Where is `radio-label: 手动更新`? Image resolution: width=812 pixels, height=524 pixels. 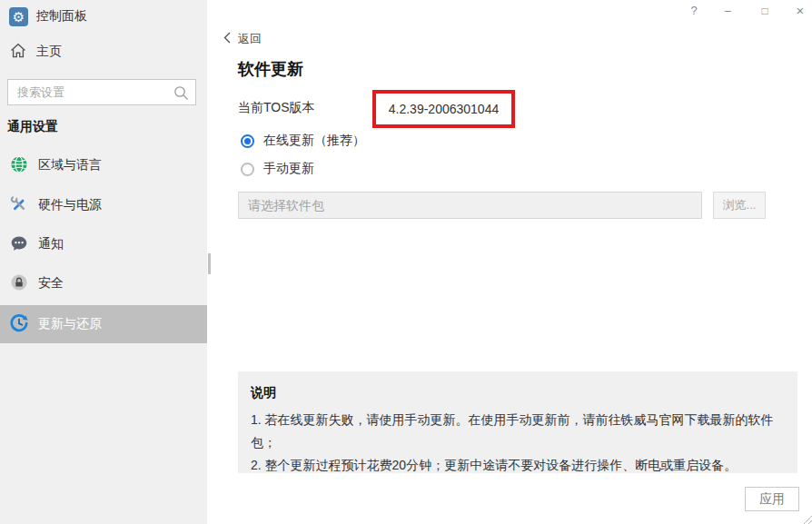
radio-label: 手动更新 is located at coordinates (289, 169).